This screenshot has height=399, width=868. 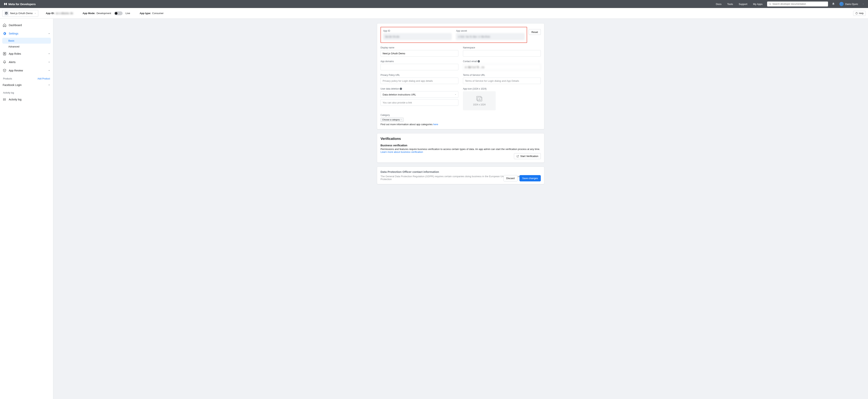 What do you see at coordinates (798, 4) in the screenshot?
I see `search-wrap` at bounding box center [798, 4].